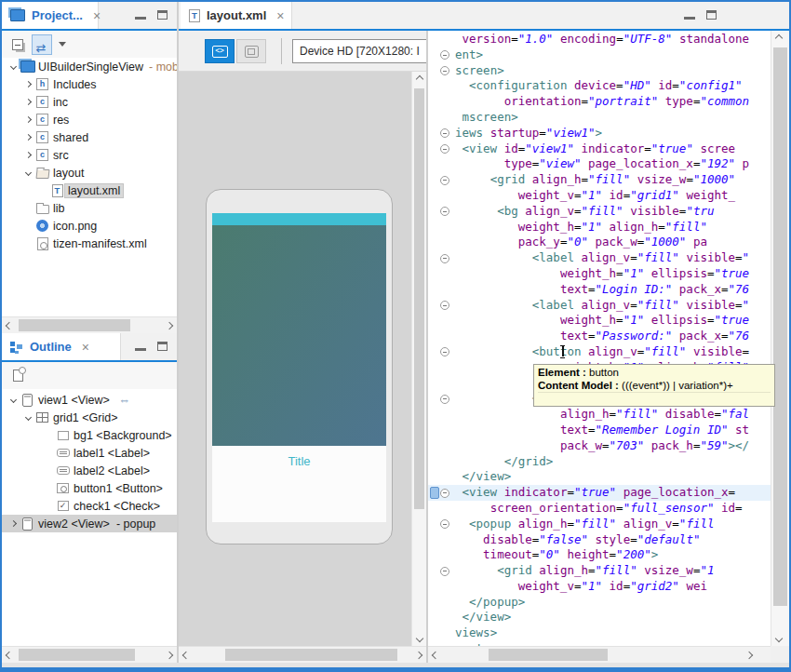 The height and width of the screenshot is (672, 791). What do you see at coordinates (599, 56) in the screenshot?
I see `code-line: ent>` at bounding box center [599, 56].